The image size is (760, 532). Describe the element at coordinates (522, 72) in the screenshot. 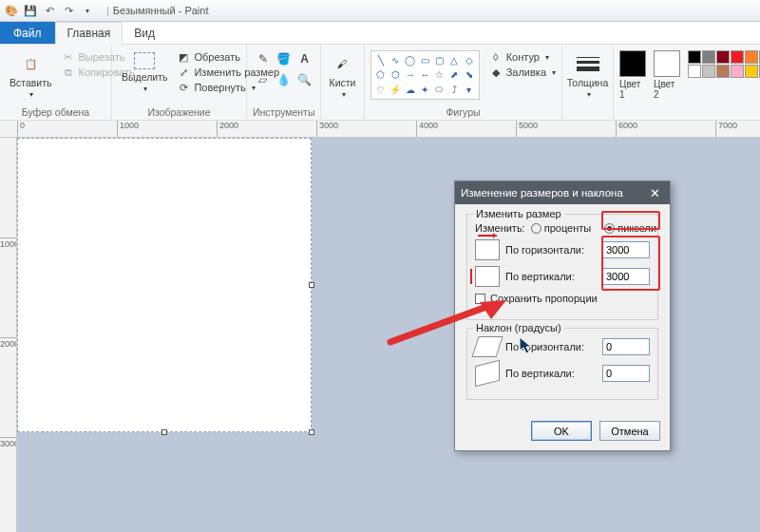

I see `shape-fill-button: ◆Заливка▾` at that location.